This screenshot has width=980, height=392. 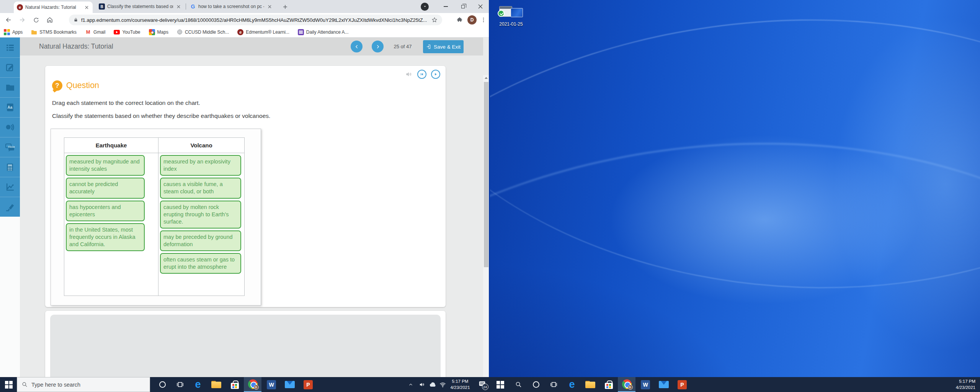 I want to click on dictionary-aa-label: Aa, so click(x=10, y=107).